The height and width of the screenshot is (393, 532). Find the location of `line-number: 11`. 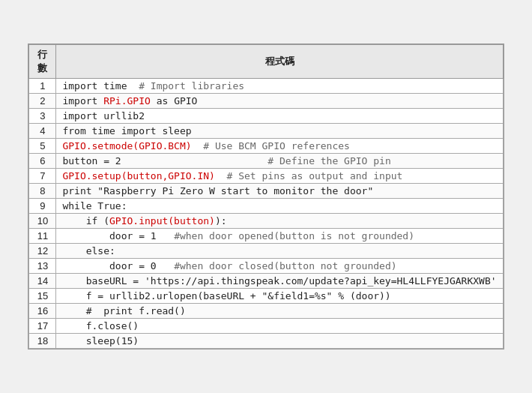

line-number: 11 is located at coordinates (43, 236).